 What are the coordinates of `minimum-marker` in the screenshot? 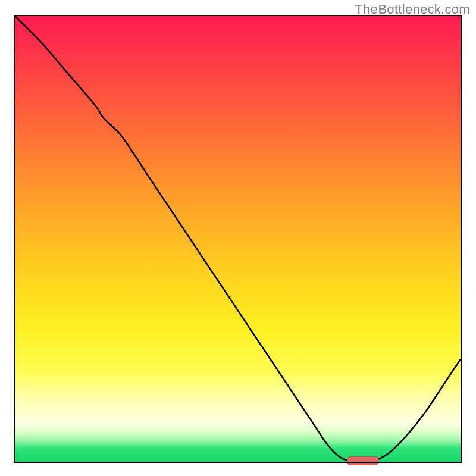 It's located at (363, 461).